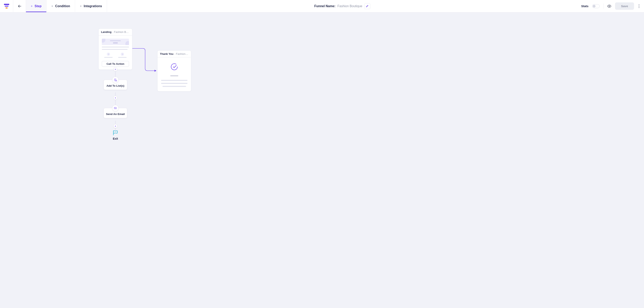 The image size is (644, 308). Describe the element at coordinates (116, 139) in the screenshot. I see `exit-label: Exit` at that location.